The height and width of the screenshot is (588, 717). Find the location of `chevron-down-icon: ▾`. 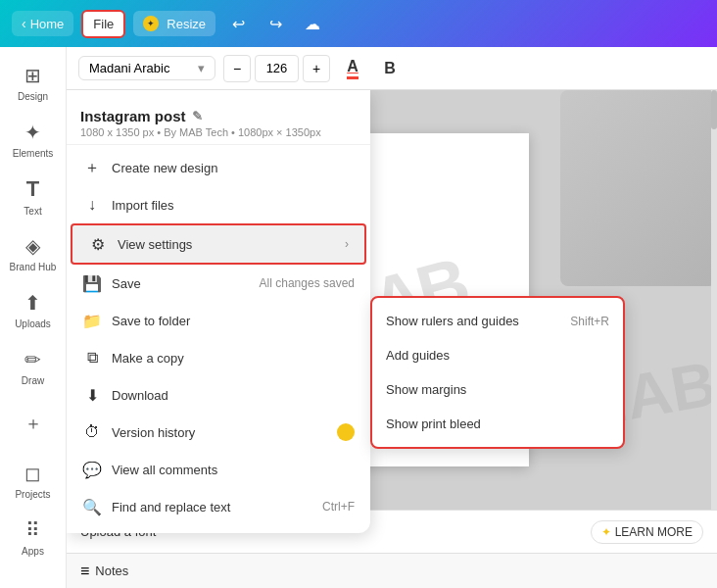

chevron-down-icon: ▾ is located at coordinates (202, 69).